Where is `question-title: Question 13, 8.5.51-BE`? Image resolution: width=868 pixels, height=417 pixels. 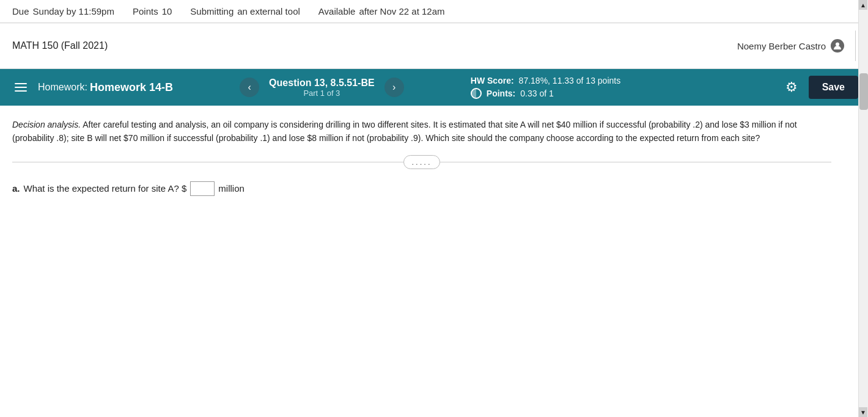 question-title: Question 13, 8.5.51-BE is located at coordinates (322, 83).